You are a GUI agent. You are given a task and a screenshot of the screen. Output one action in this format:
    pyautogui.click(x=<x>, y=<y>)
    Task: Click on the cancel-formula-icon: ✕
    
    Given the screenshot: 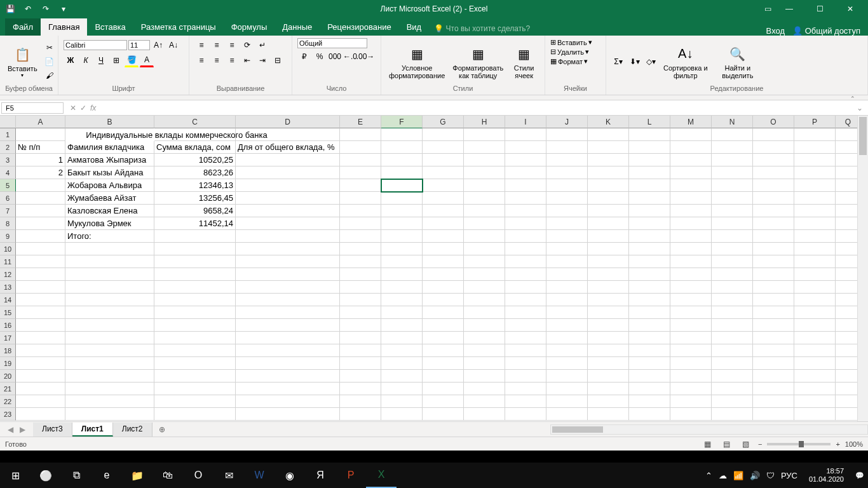 What is the action you would take?
    pyautogui.click(x=73, y=108)
    